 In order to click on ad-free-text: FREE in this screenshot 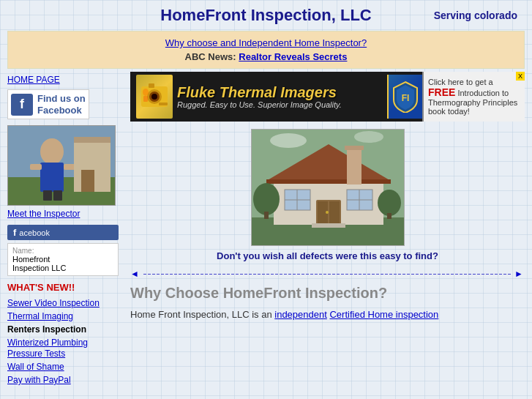, I will do `click(442, 92)`.